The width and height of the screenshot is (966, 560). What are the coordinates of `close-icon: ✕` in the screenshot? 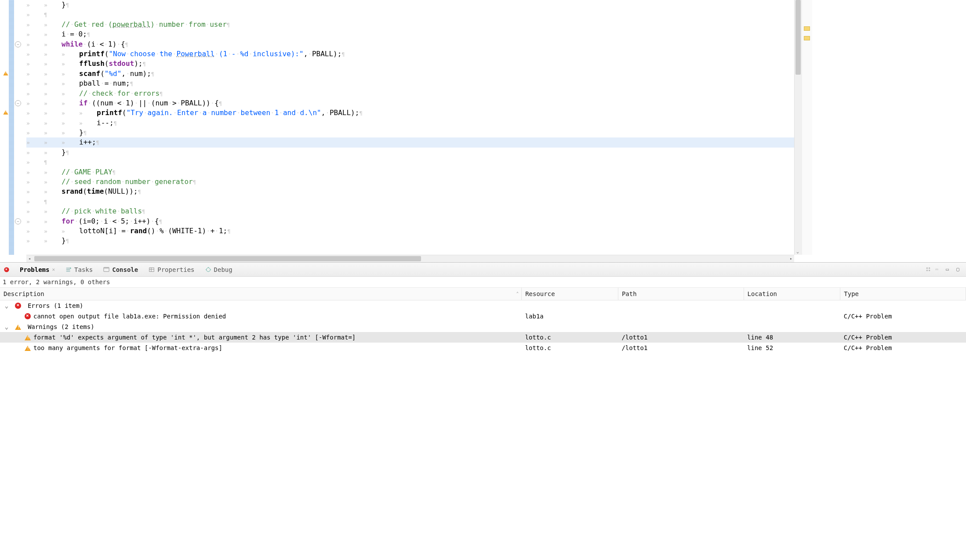 It's located at (54, 270).